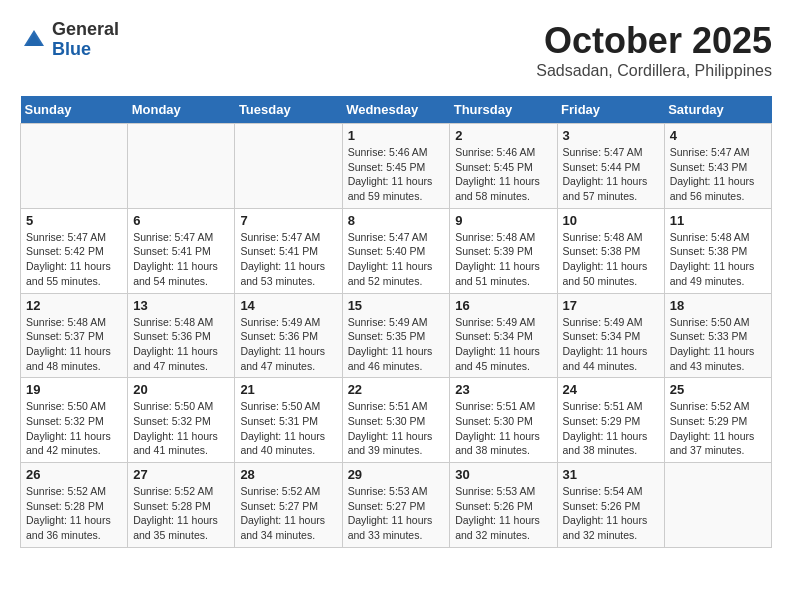 The image size is (792, 612). What do you see at coordinates (396, 420) in the screenshot?
I see `calendar-week-row: 19Sunrise: 5:50 AM Sunset: 5:32 PM Dayli…` at bounding box center [396, 420].